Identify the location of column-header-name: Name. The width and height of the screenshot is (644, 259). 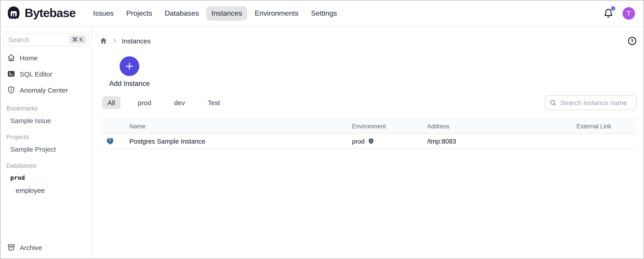
(241, 126).